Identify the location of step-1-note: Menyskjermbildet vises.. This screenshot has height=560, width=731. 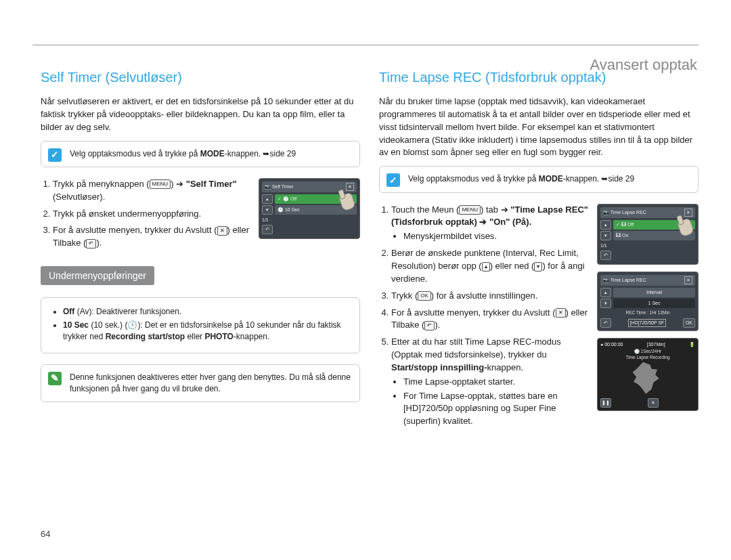
(496, 237).